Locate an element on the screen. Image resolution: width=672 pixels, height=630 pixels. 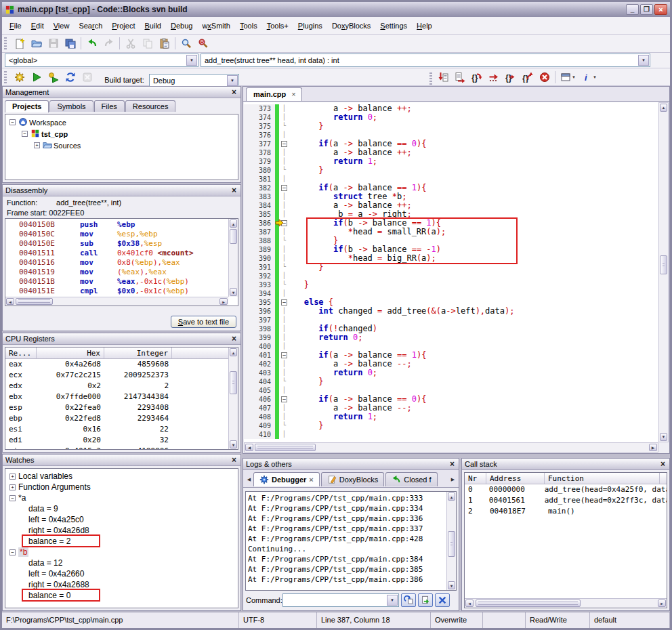
watch-item-right: right = 0x4a2688 is located at coordinates (122, 585).